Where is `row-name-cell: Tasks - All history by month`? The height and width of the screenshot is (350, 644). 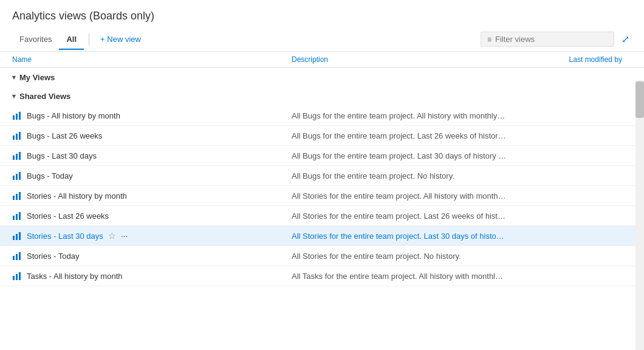
row-name-cell: Tasks - All history by month is located at coordinates (152, 276).